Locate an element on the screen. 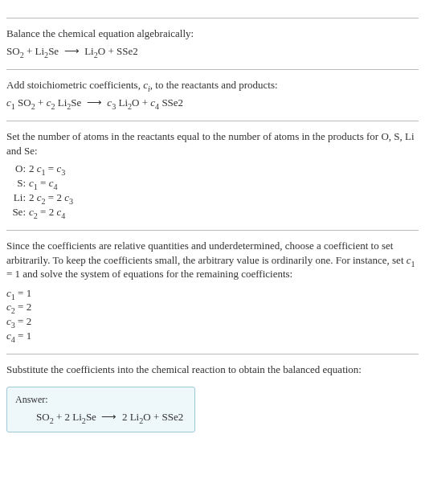 Image resolution: width=425 pixels, height=504 pixels. row-equation: c2 = 2 c4 is located at coordinates (223, 212).